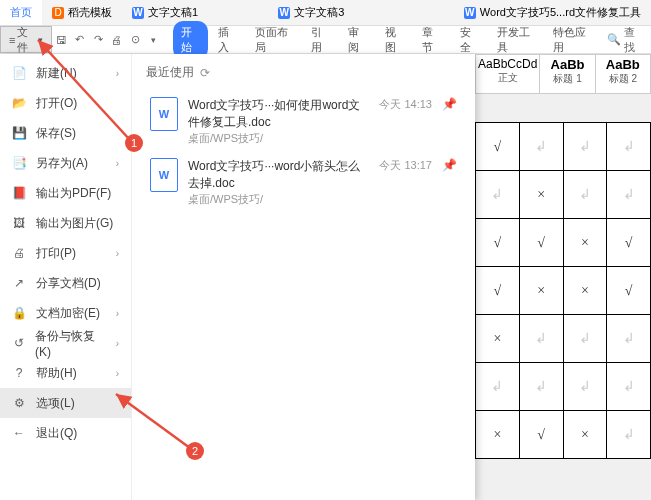 The height and width of the screenshot is (500, 651). Describe the element at coordinates (66, 313) in the screenshot. I see `file-menu-item-lock: 🔒文档加密(E)›` at that location.